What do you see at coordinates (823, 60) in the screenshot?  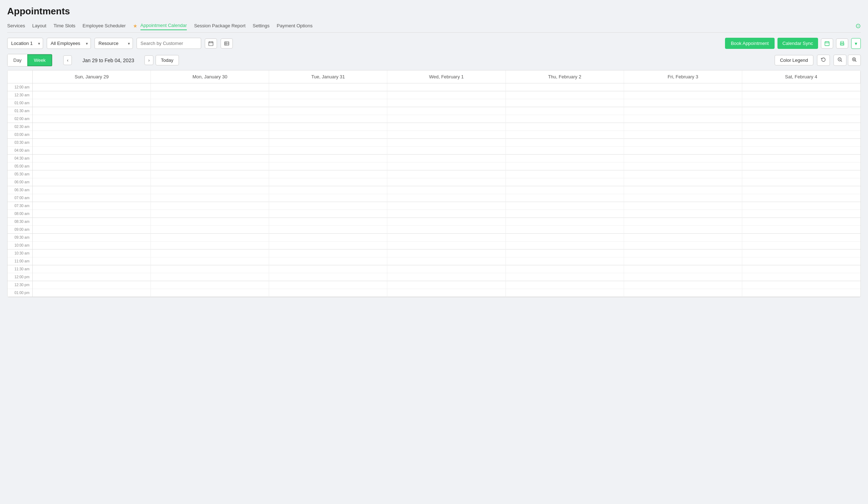 I see `refresh-button` at bounding box center [823, 60].